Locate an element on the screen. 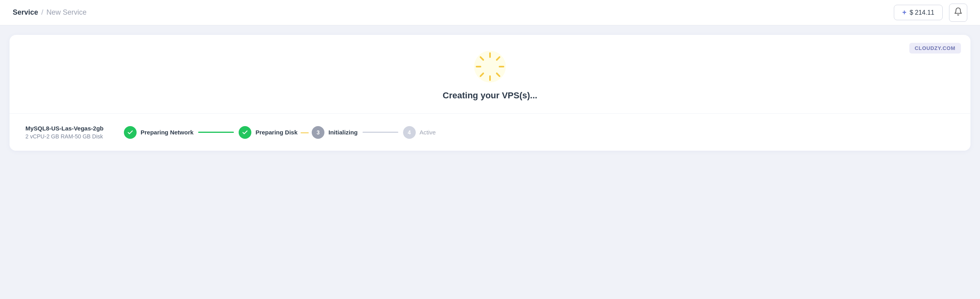 The image size is (980, 299). step-2-label: Preparing Disk is located at coordinates (276, 132).